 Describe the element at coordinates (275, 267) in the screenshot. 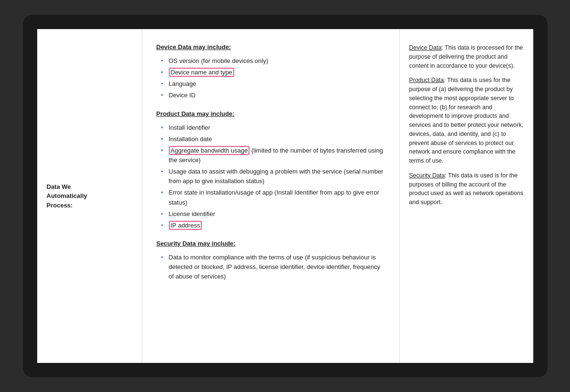

I see `item-text: Data to monitor compliance with the term…` at that location.